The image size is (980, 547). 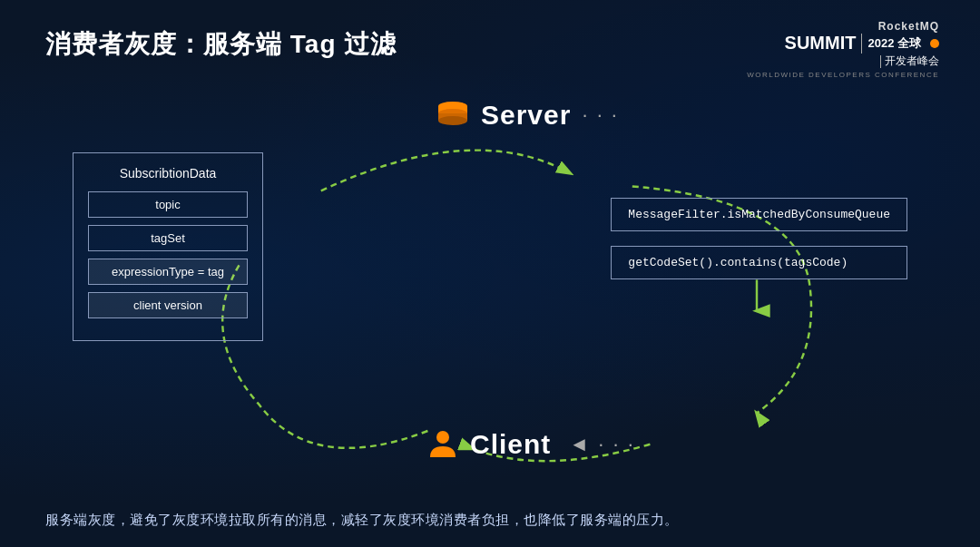 What do you see at coordinates (843, 49) in the screenshot?
I see `logo: RocketMQ SUMMIT 2022 全球 开发者峰会 WORLDWIDE …` at bounding box center [843, 49].